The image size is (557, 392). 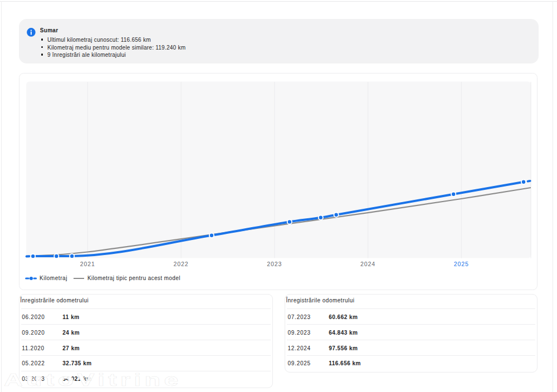 I want to click on svg-text: 2024, so click(x=368, y=264).